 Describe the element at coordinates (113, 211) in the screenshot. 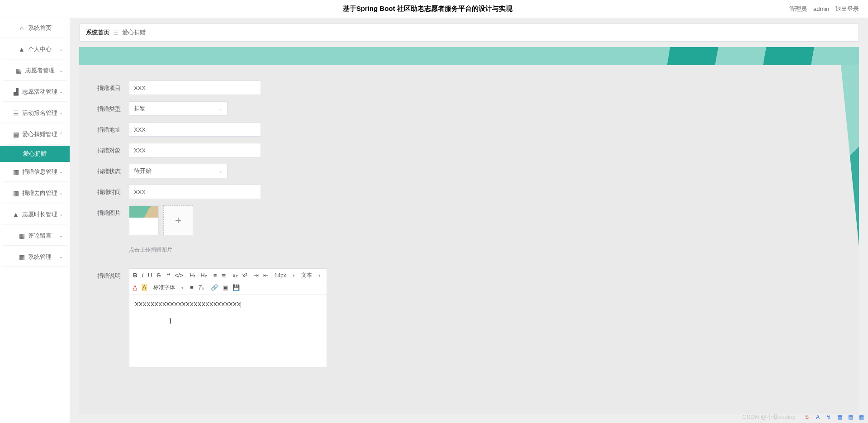

I see `label-image: 捐赠图片` at that location.